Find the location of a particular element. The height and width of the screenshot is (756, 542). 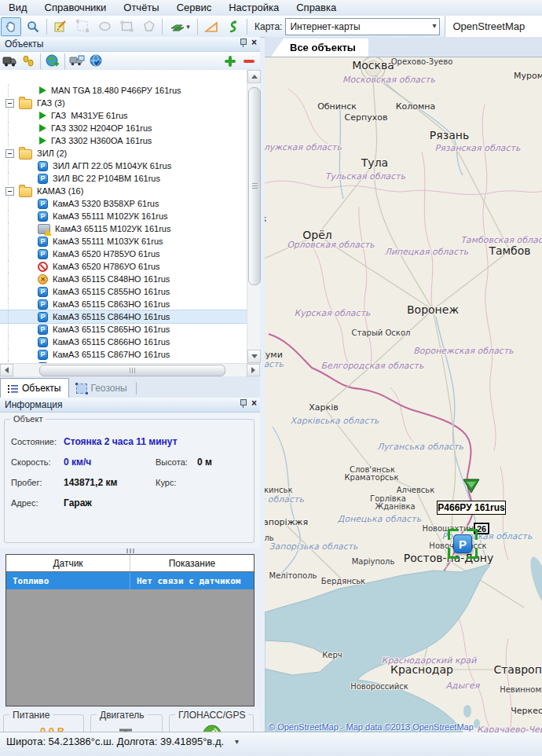

tab-geozones: Геозоны is located at coordinates (102, 388).